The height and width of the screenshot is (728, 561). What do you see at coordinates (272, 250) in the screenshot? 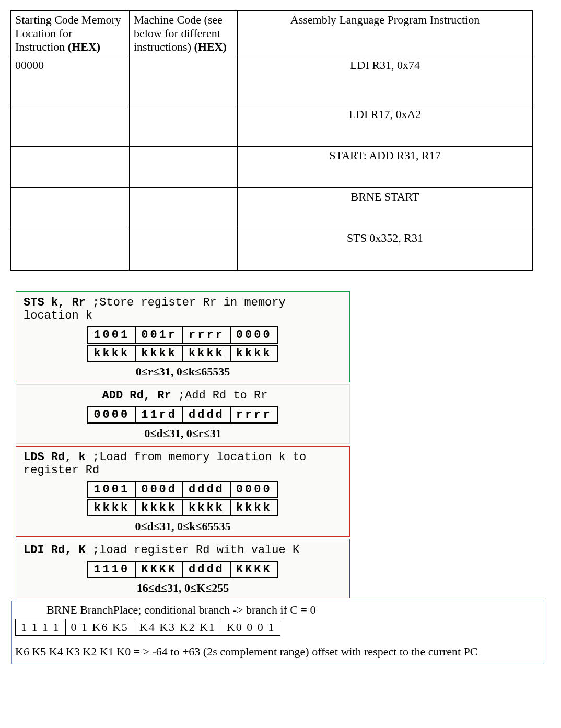
I see `table-row: STS 0x352, R31` at bounding box center [272, 250].